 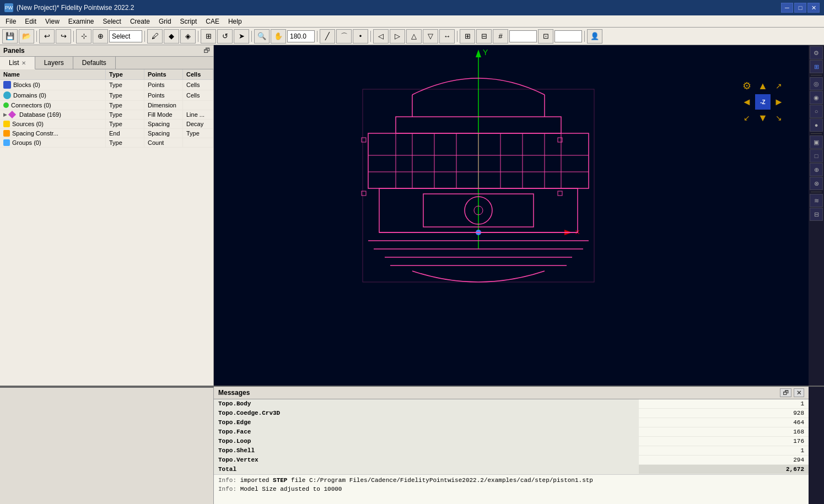 I want to click on line-button: ╱, so click(x=327, y=36).